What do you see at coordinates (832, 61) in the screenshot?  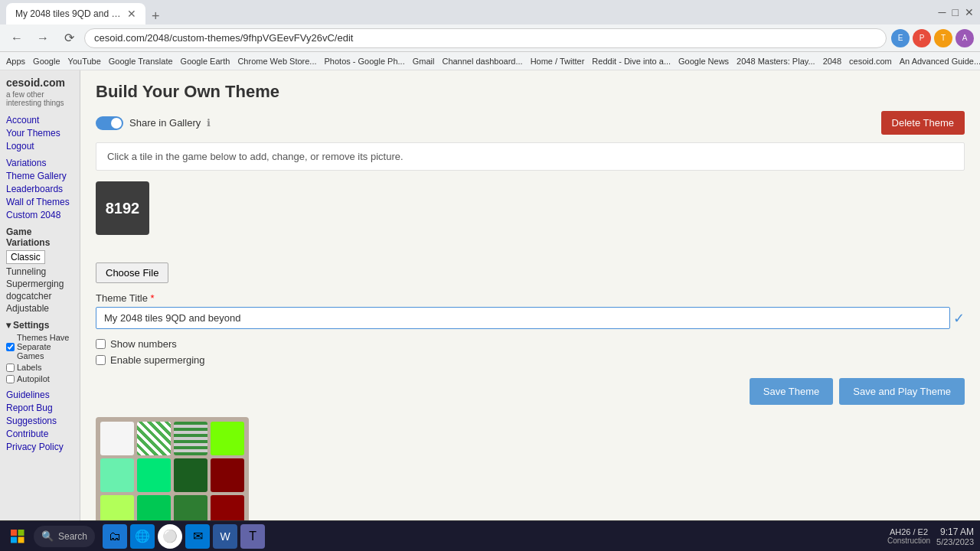 I see `bookmark-2048: 2048` at bounding box center [832, 61].